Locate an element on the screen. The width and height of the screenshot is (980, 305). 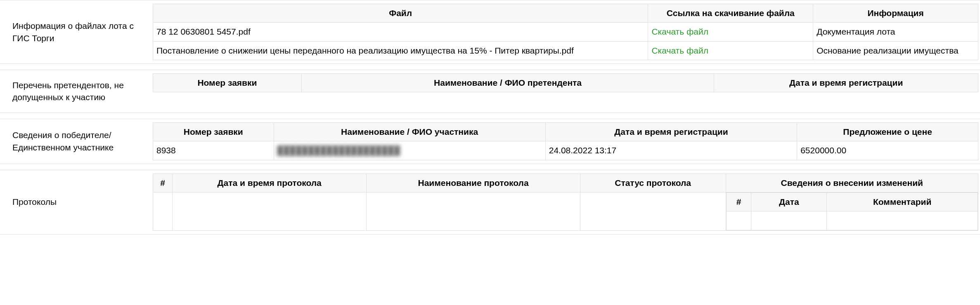
file-name: Постановление о снижении цены переданног… is located at coordinates (400, 50).